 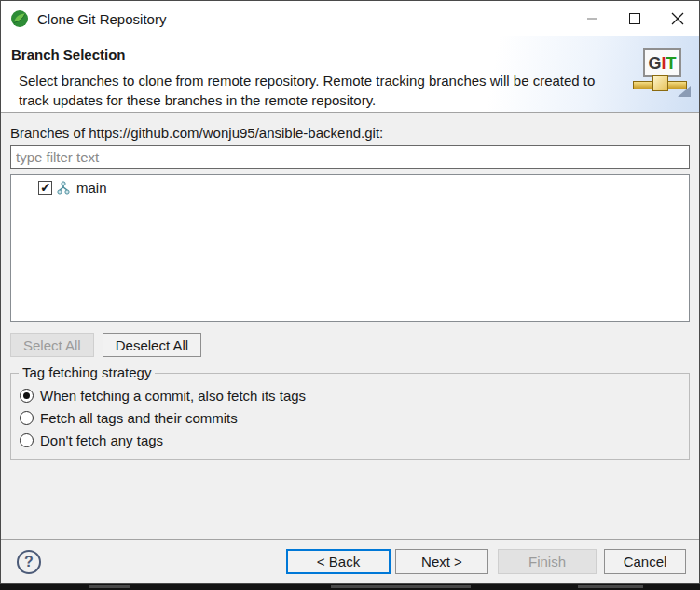 What do you see at coordinates (487, 561) in the screenshot?
I see `wizard-buttons: < Back Next > Finish Cancel` at bounding box center [487, 561].